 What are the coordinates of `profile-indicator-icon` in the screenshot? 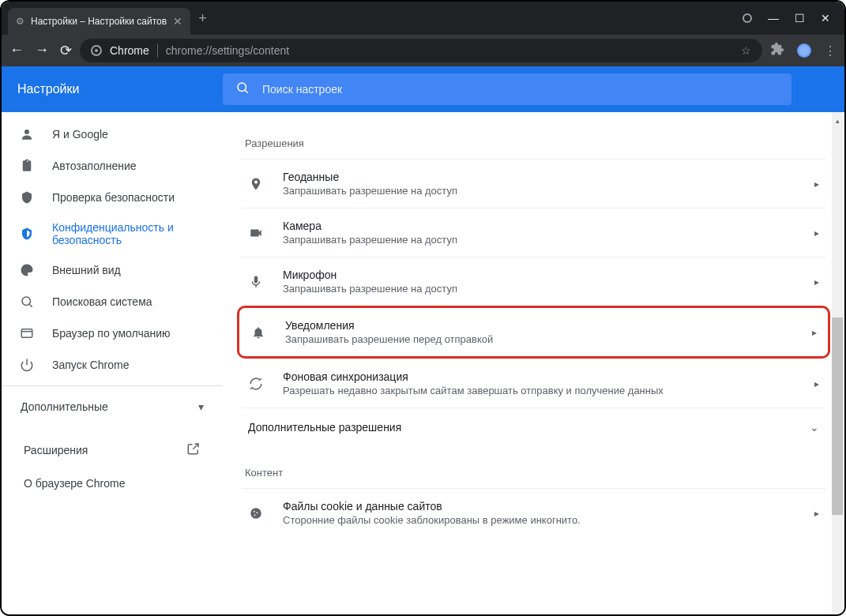 It's located at (747, 18).